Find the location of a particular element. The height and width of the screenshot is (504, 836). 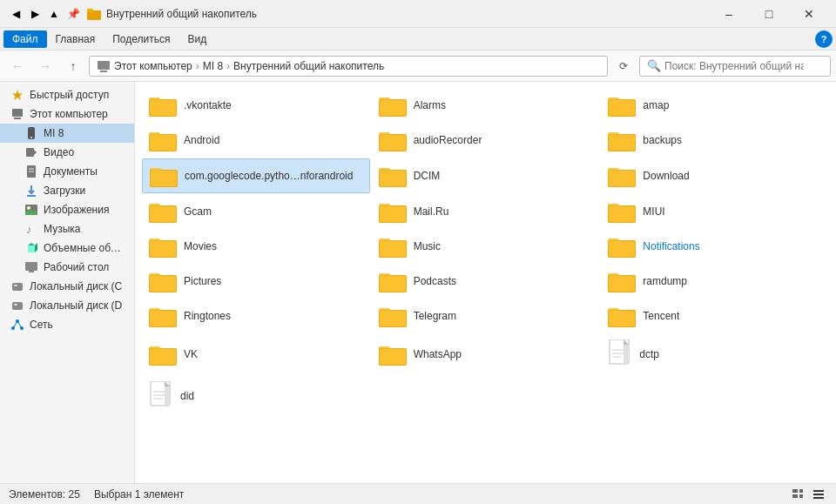

file-item-dcim: DCIM is located at coordinates (486, 176).